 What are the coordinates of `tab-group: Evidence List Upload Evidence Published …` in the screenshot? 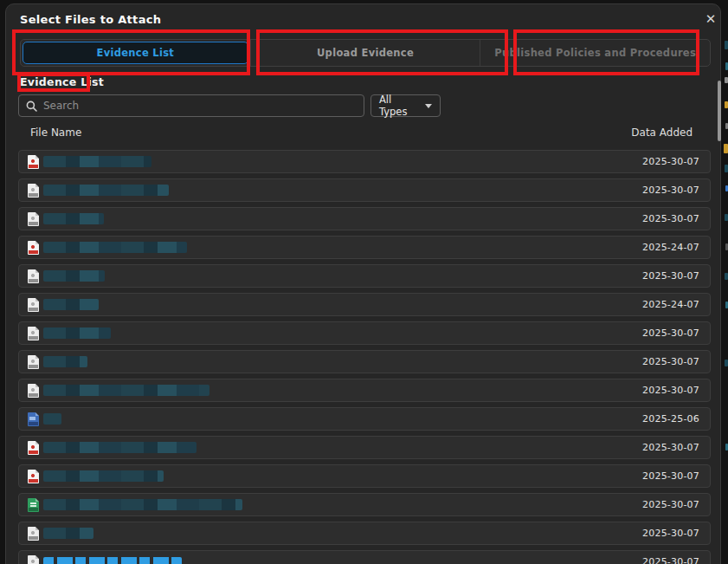 It's located at (365, 53).